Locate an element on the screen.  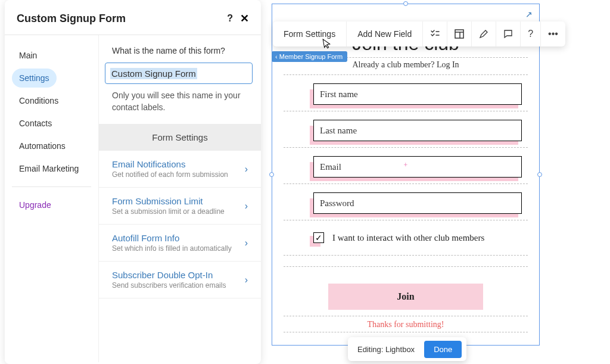
field-email: Email + is located at coordinates (406, 166).